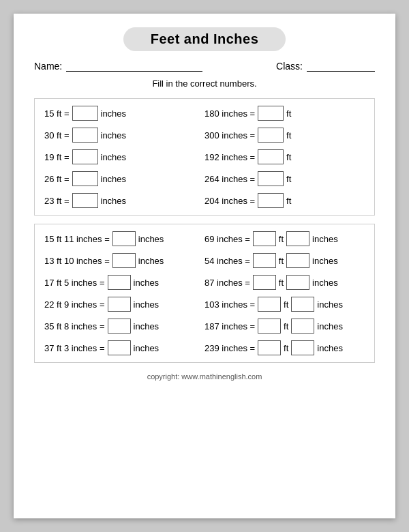 The height and width of the screenshot is (532, 409). I want to click on name-section: Name:, so click(119, 66).